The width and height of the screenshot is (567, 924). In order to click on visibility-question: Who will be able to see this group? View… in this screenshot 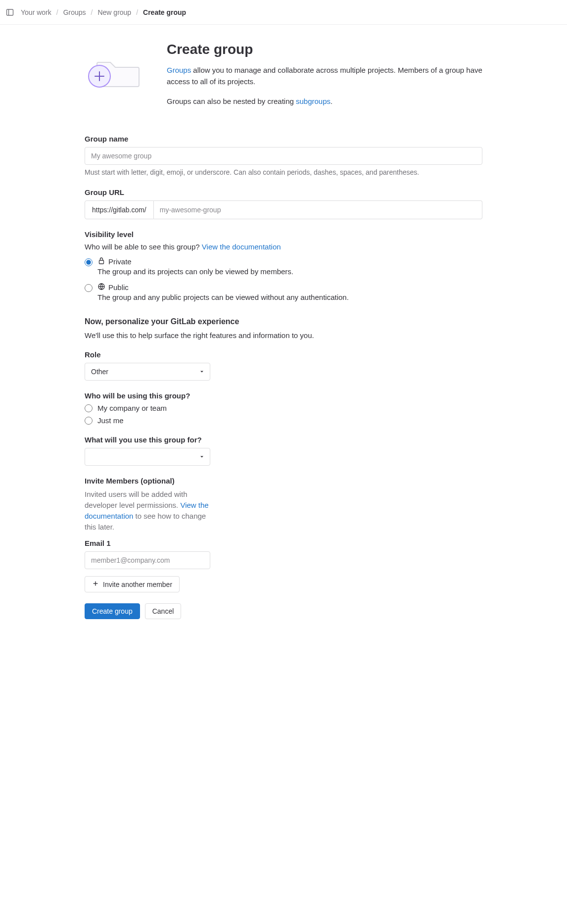, I will do `click(284, 246)`.